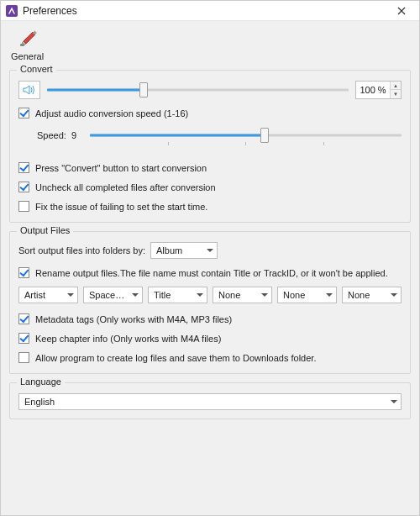 This screenshot has height=516, width=420. Describe the element at coordinates (45, 230) in the screenshot. I see `group-output-title: Output Files` at that location.